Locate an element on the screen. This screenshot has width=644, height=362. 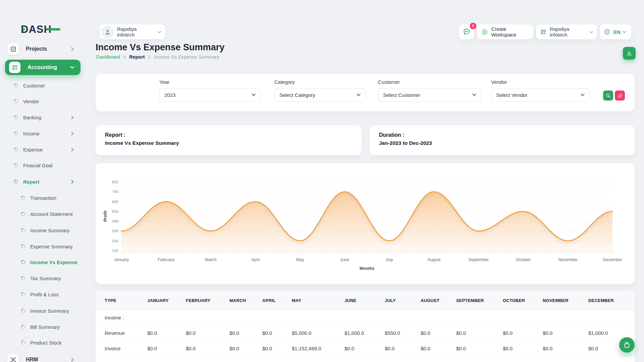
checkbox-icon is located at coordinates (13, 49).